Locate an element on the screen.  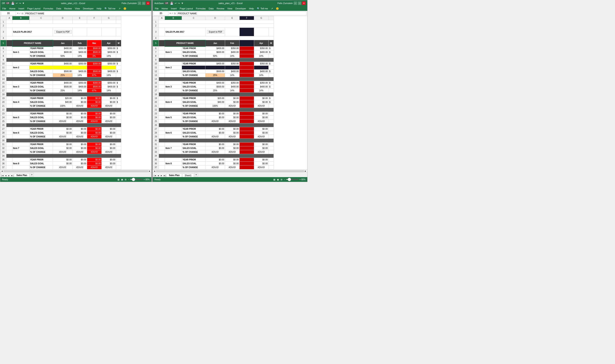
right-A16 is located at coordinates (162, 87).